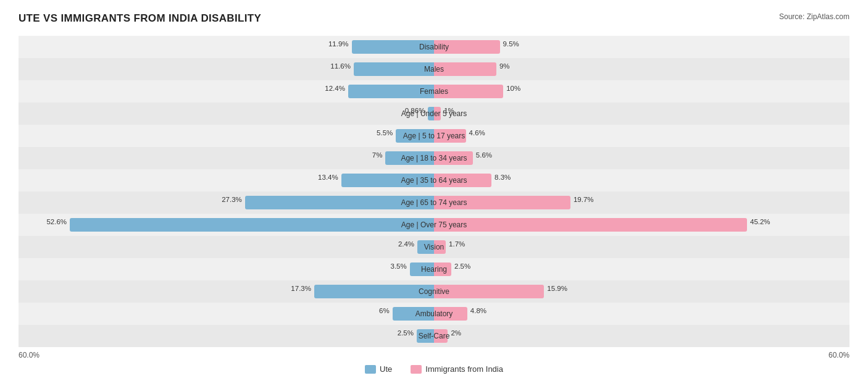 The image size is (868, 378). I want to click on value-left: 3.5%, so click(399, 266).